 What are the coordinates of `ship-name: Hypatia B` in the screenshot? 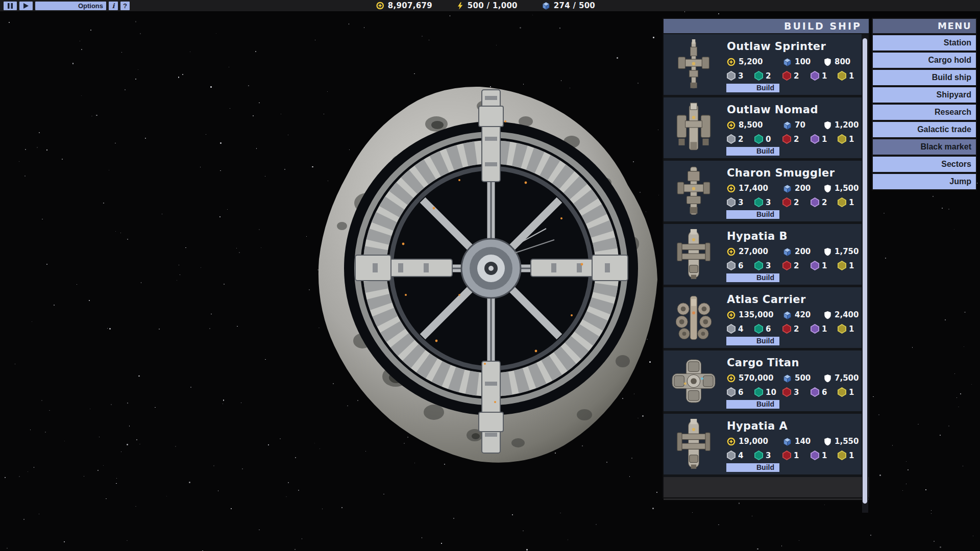 It's located at (757, 236).